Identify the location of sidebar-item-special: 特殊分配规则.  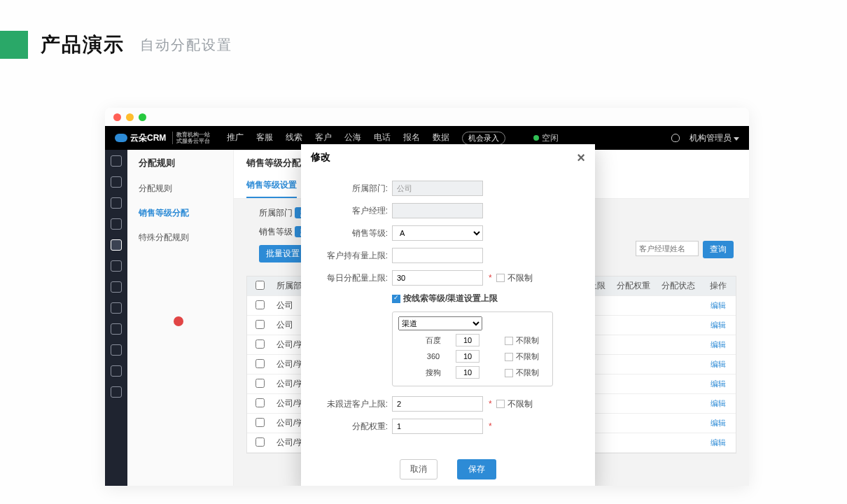
(181, 238).